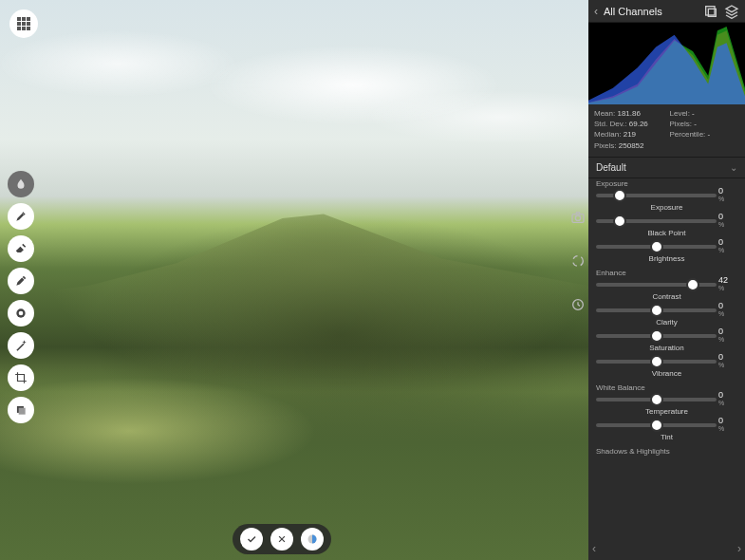 The image size is (745, 560). What do you see at coordinates (705, 123) in the screenshot?
I see `stat-pixels2: Pixels: -` at bounding box center [705, 123].